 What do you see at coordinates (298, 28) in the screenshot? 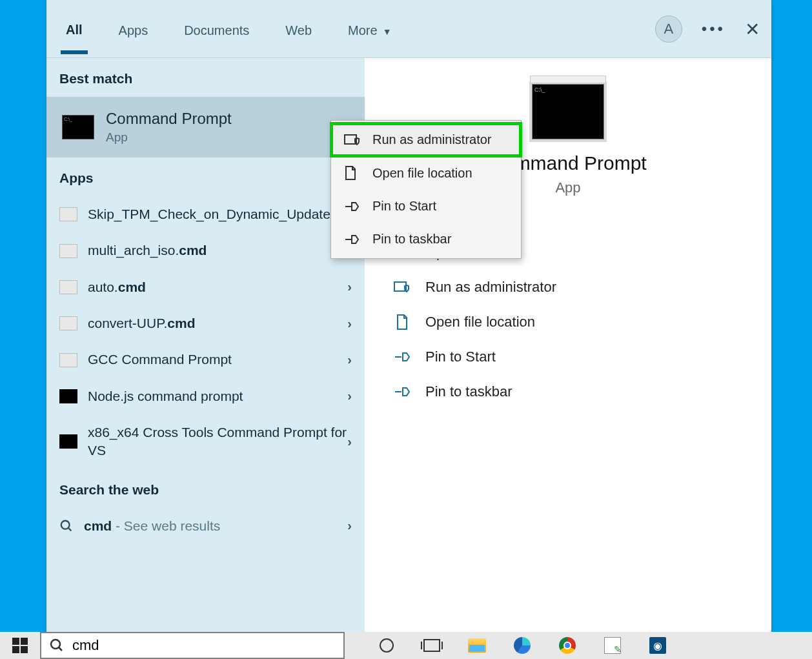
I see `tab-web: Web` at bounding box center [298, 28].